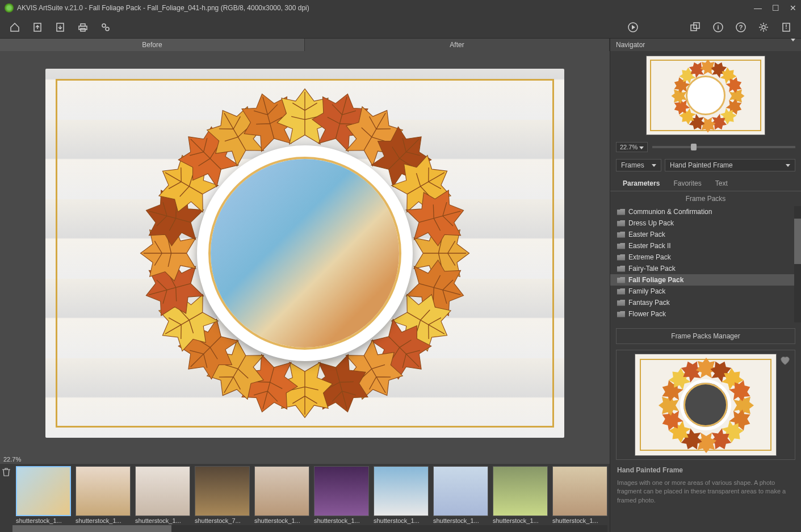 This screenshot has width=801, height=532. Describe the element at coordinates (706, 485) in the screenshot. I see `frame-description: Hand Painted Frame Images with one or mo…` at that location.